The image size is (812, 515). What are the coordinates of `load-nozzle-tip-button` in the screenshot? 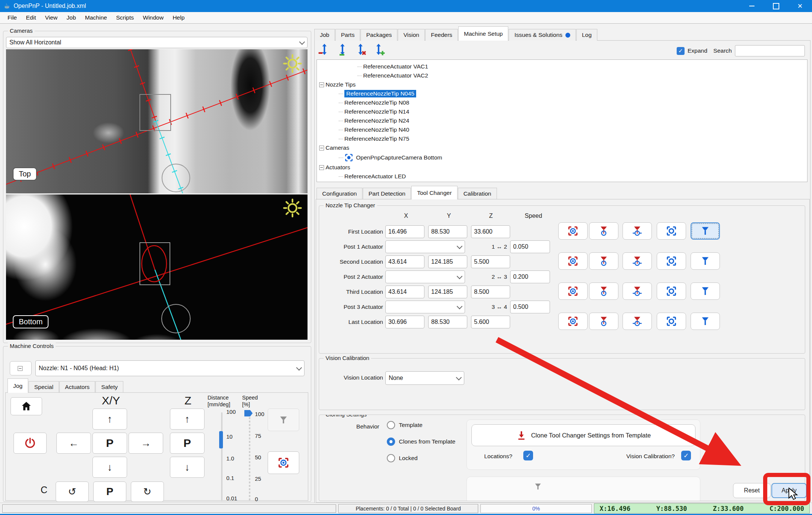 It's located at (342, 49).